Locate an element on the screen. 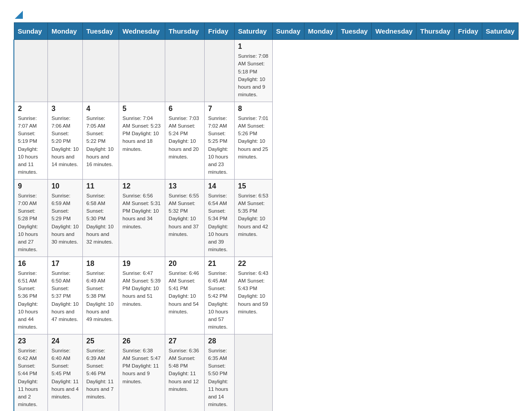  day-info: Sunrise: 7:07 AM Sunset: 5:19 PM Dayligh… is located at coordinates (31, 146).